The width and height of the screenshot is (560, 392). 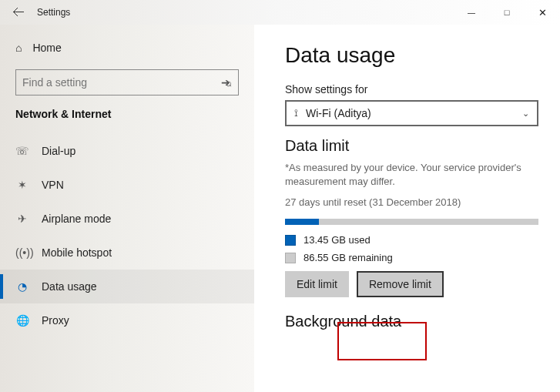 I want to click on usage-progress-fill, so click(x=302, y=222).